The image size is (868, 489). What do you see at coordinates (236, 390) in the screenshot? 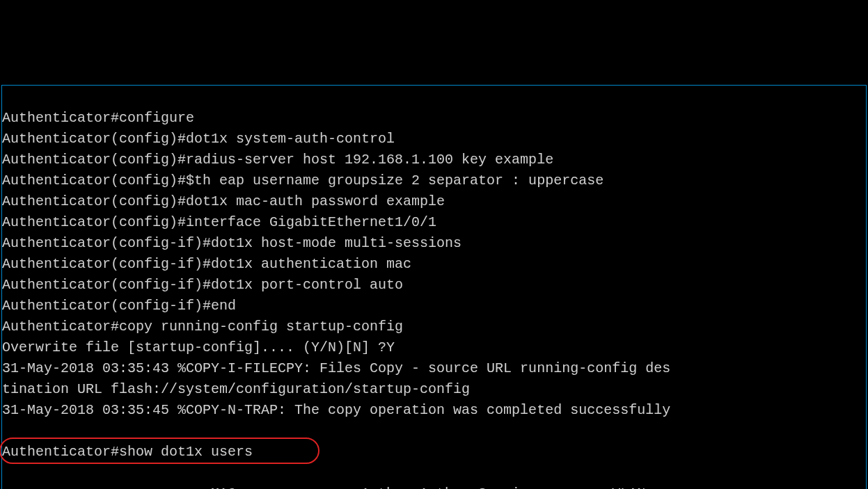
I see `terminal-line: tination URL flash://system/configuratio…` at bounding box center [236, 390].